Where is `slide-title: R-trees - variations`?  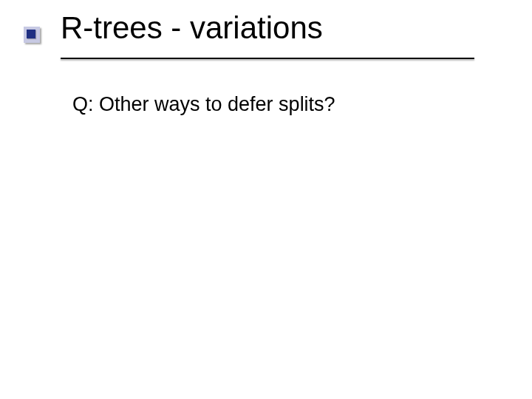
slide-title: R-trees - variations is located at coordinates (192, 28).